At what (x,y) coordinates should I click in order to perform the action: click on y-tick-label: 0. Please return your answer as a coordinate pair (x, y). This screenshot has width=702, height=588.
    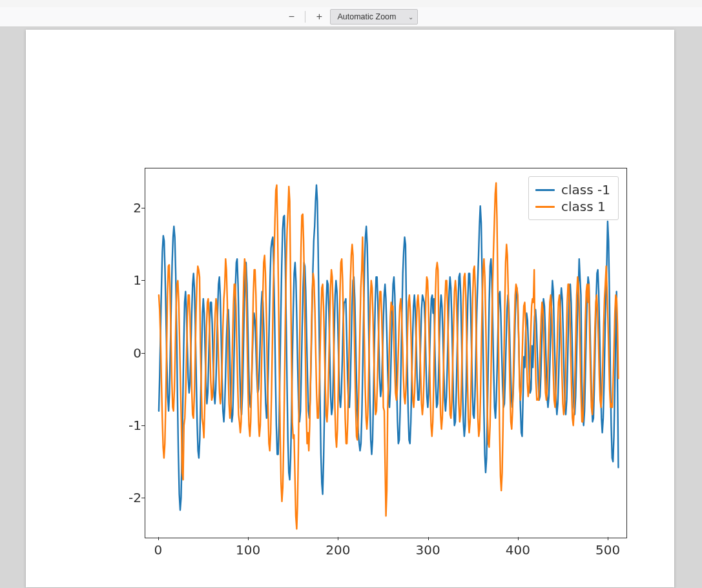
    Looking at the image, I should click on (129, 353).